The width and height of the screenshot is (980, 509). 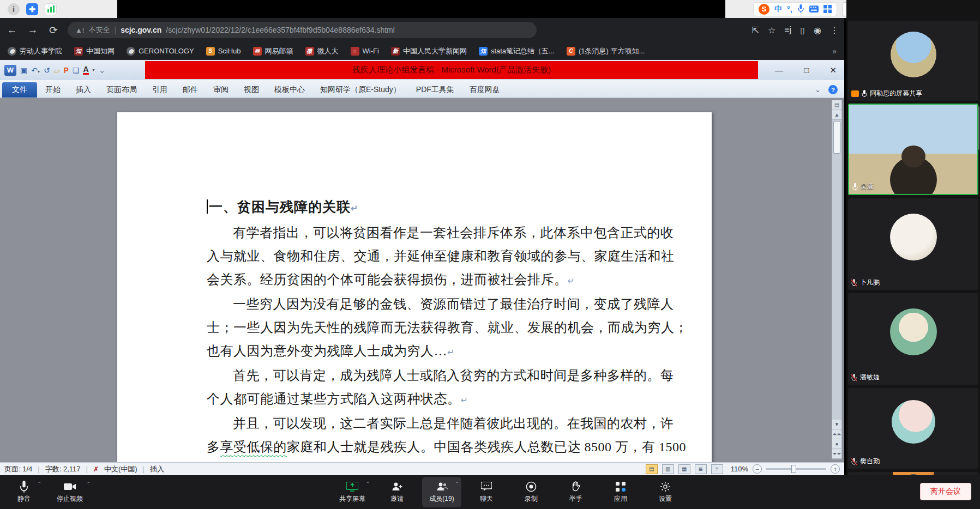 I want to click on scrollbar-thumb, so click(x=837, y=137).